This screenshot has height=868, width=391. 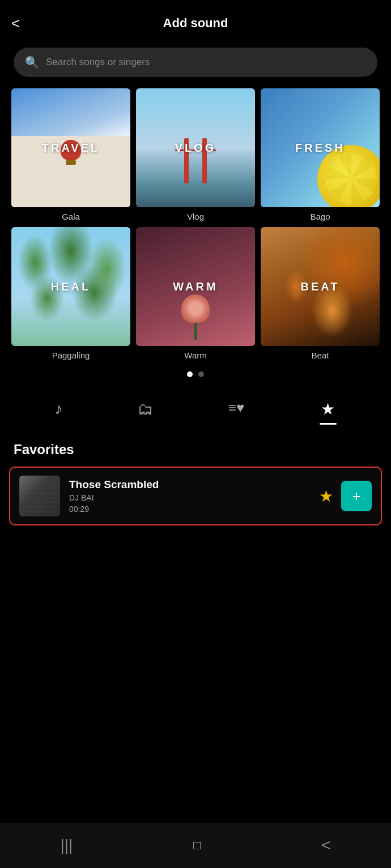 I want to click on recents-nav-button: |||, so click(x=66, y=845).